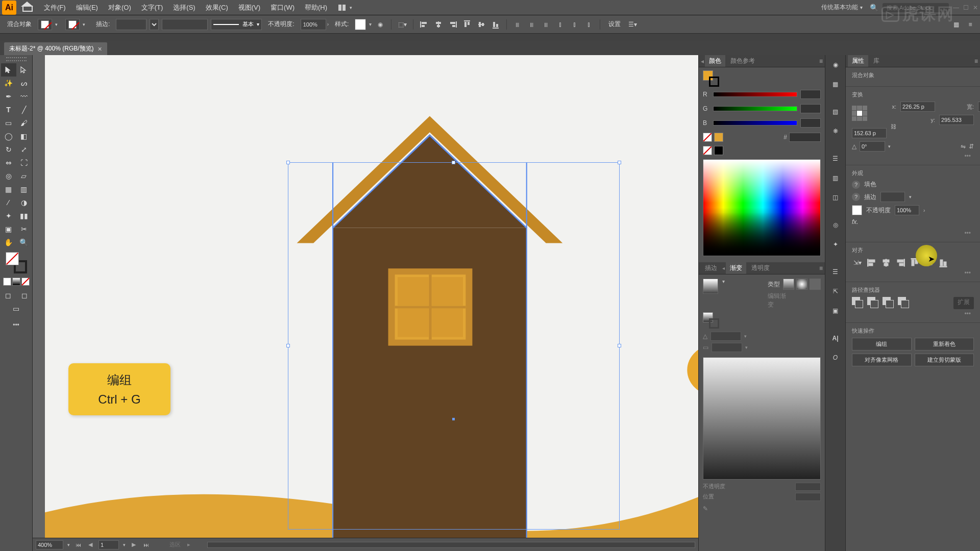  Describe the element at coordinates (889, 303) in the screenshot. I see `pathfinder-intersect-icon` at that location.